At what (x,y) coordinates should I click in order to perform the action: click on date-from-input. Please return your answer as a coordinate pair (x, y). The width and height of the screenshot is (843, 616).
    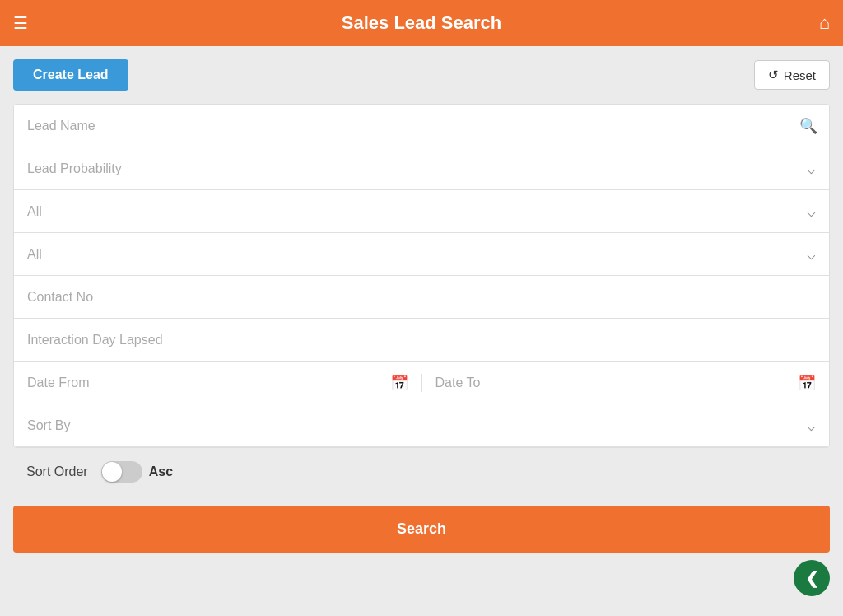
    Looking at the image, I should click on (209, 383).